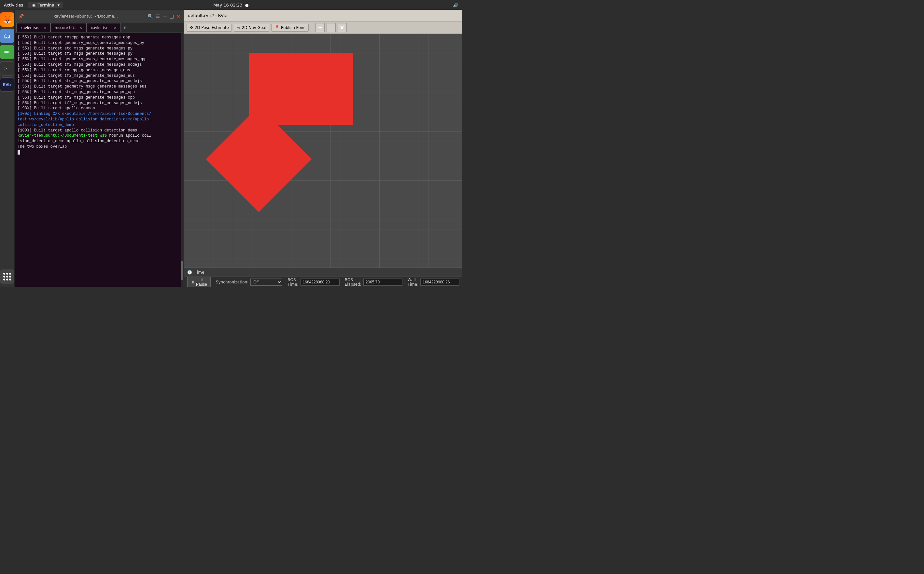 Image resolution: width=924 pixels, height=574 pixels. Describe the element at coordinates (182, 270) in the screenshot. I see `terminal-scrollbar-thumb` at that location.